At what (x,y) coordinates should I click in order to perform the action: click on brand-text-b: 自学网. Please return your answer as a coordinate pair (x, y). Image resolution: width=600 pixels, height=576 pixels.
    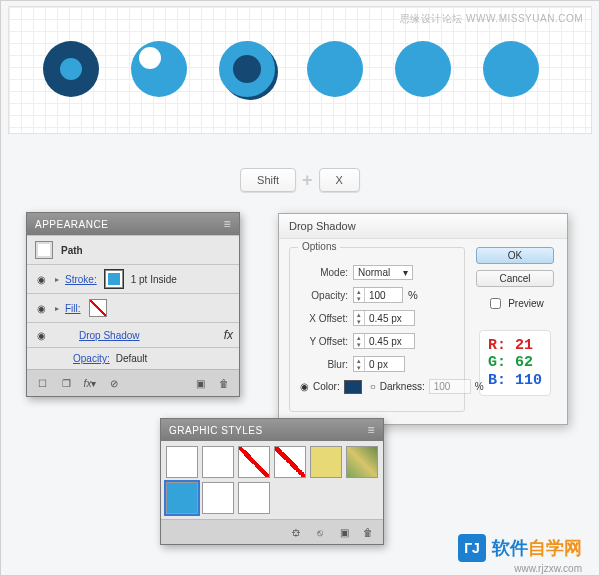
    Looking at the image, I should click on (555, 548).